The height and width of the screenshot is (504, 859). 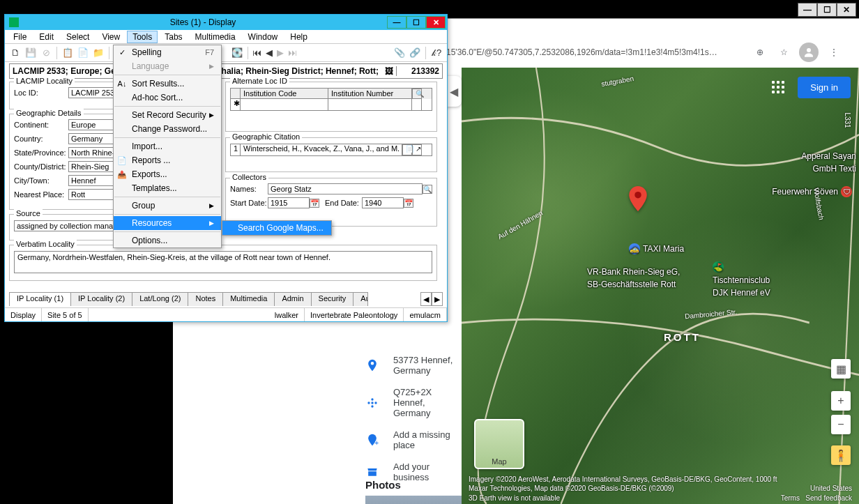 I want to click on altloc-lookup-icon: 🔍, so click(x=417, y=93).